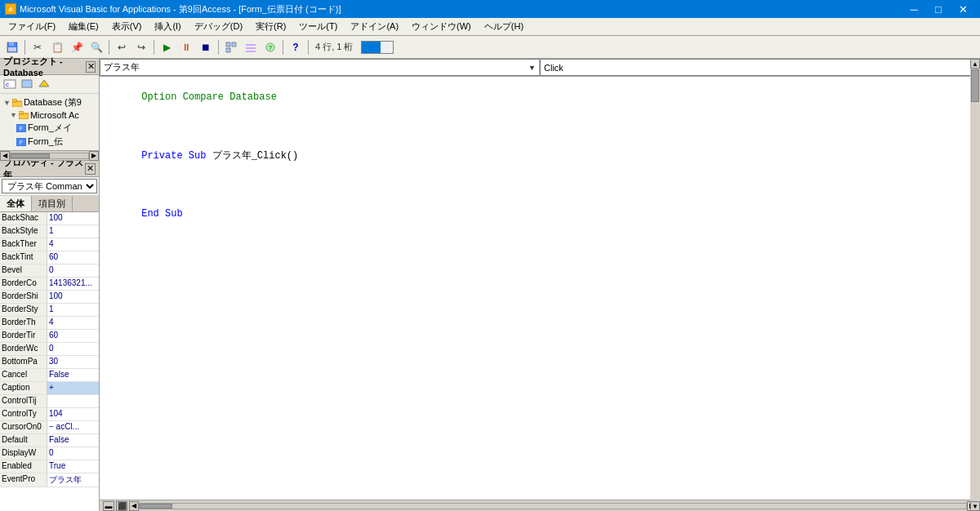 The image size is (980, 511). I want to click on tree-form-main: F Form_メイ, so click(49, 127).